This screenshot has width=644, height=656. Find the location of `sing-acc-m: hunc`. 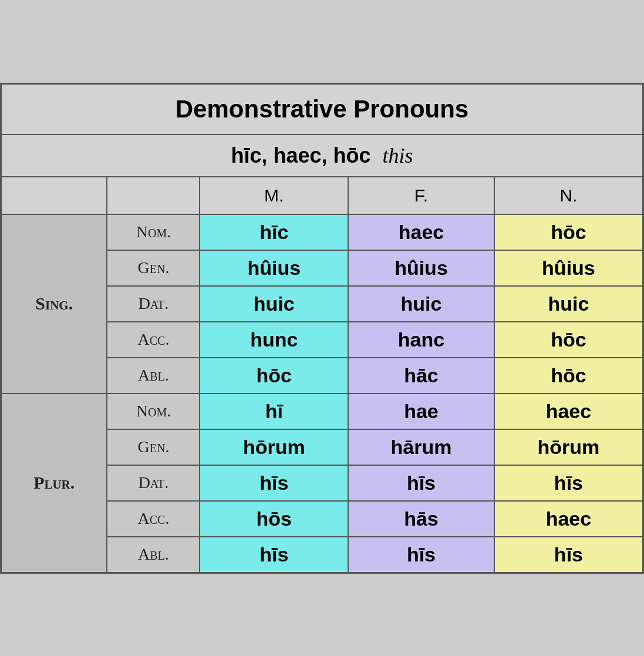

sing-acc-m: hunc is located at coordinates (274, 339).